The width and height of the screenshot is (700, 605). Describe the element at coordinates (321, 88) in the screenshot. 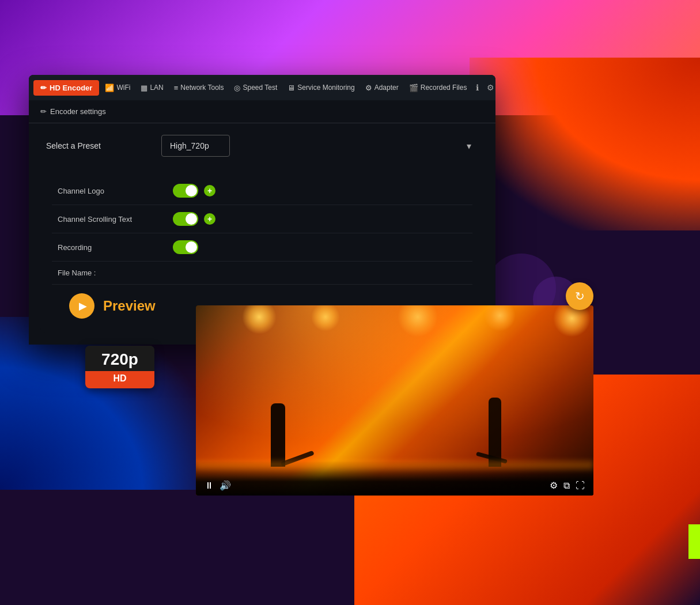

I see `nav-service-monitoring: 🖥 Service Monitoring` at that location.